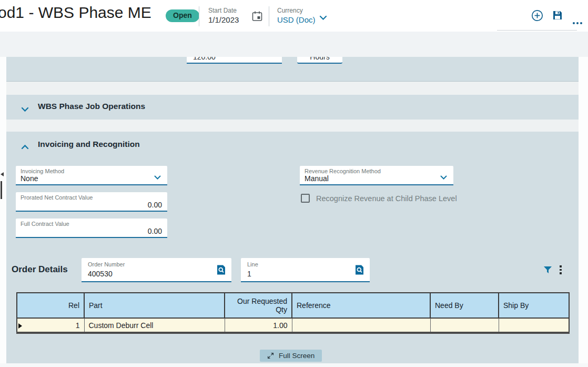  What do you see at coordinates (29, 178) in the screenshot?
I see `invoicing-method-value: None` at bounding box center [29, 178].